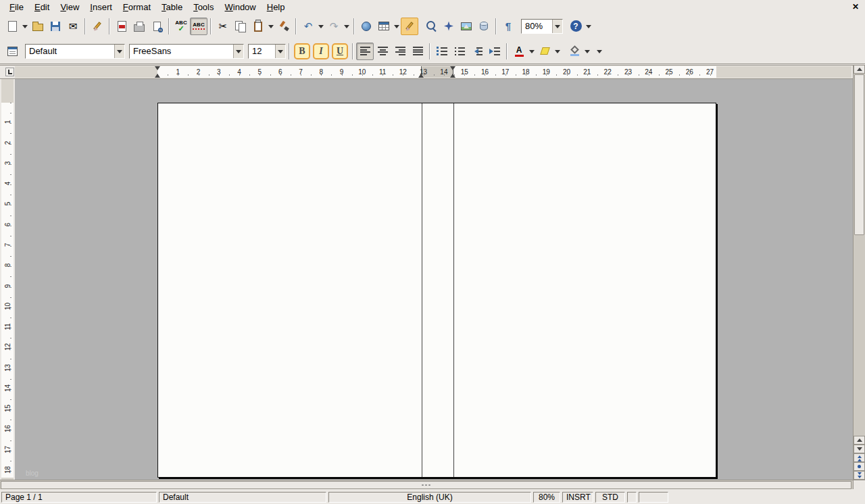 Image resolution: width=865 pixels, height=504 pixels. Describe the element at coordinates (187, 51) in the screenshot. I see `font-name-combo: FreeSans` at that location.